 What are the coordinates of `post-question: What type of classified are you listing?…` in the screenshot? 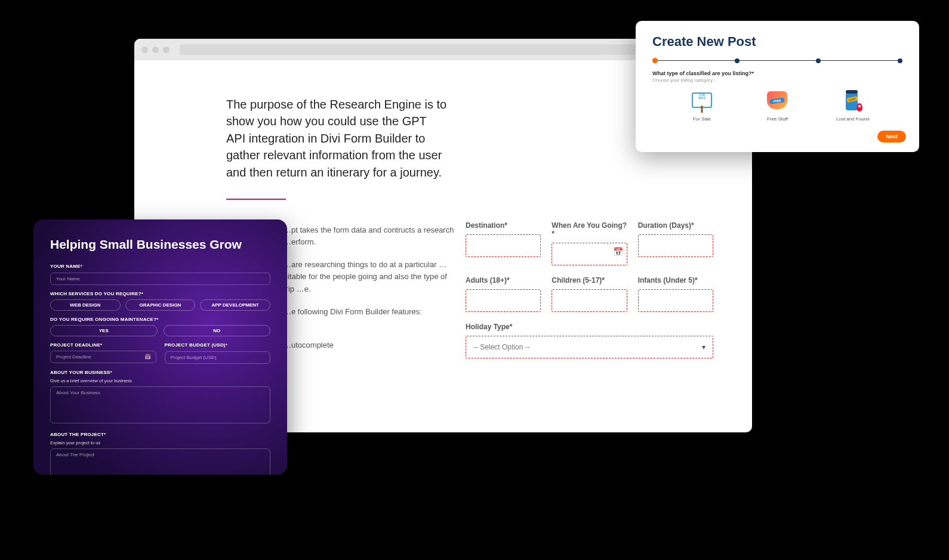 It's located at (777, 73).